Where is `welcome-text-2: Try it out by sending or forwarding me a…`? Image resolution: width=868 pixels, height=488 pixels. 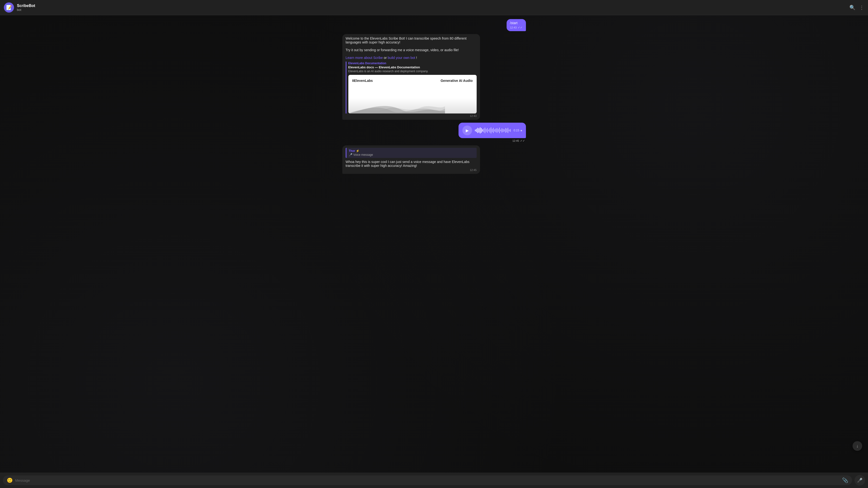 welcome-text-2: Try it out by sending or forwarding me a… is located at coordinates (411, 50).